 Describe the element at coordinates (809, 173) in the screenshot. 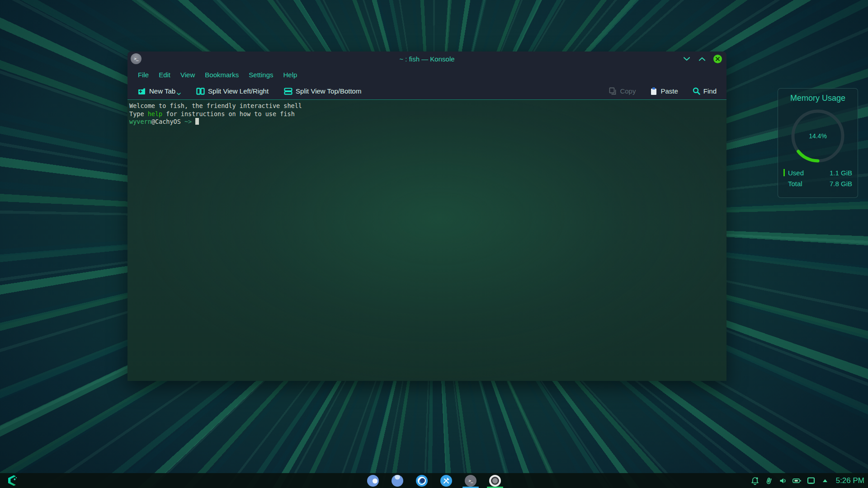

I see `used-label: Used` at that location.